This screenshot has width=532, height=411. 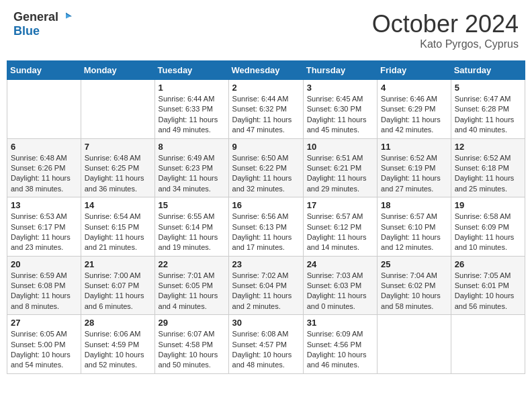 I want to click on day-header-sunday: Sunday, so click(x=44, y=71).